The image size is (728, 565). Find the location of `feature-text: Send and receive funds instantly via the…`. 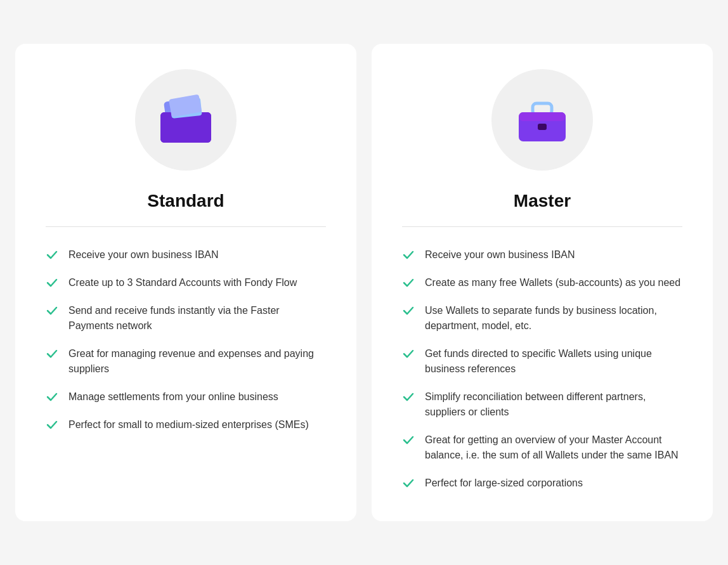

feature-text: Send and receive funds instantly via the… is located at coordinates (197, 318).